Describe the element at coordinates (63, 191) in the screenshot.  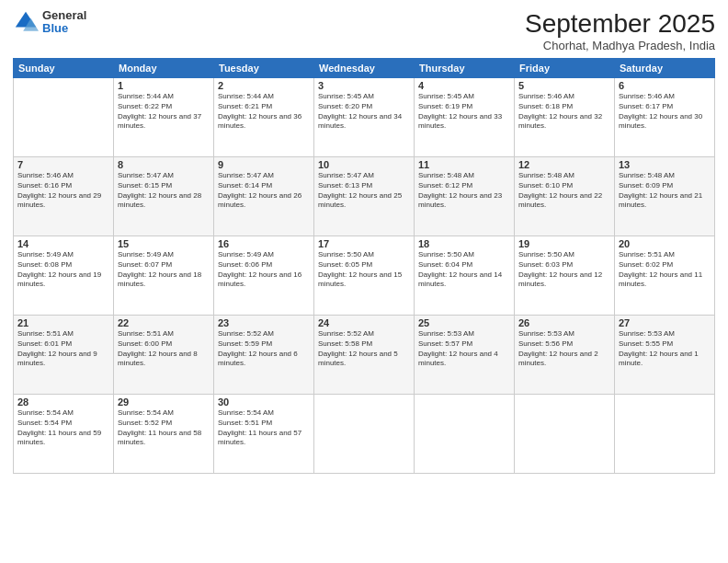
I see `day-info: Sunrise: 5:46 AM Sunset: 6:16 PM Dayligh…` at that location.